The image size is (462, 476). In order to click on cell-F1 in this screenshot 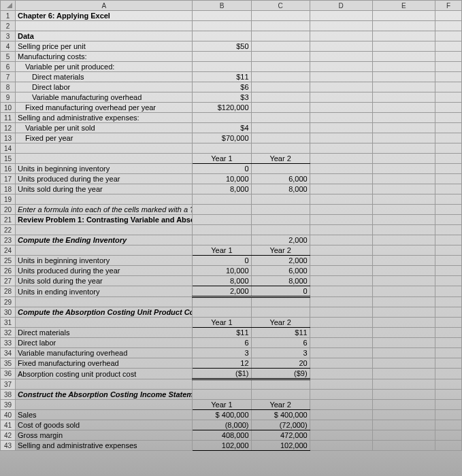, I will do `click(448, 16)`.